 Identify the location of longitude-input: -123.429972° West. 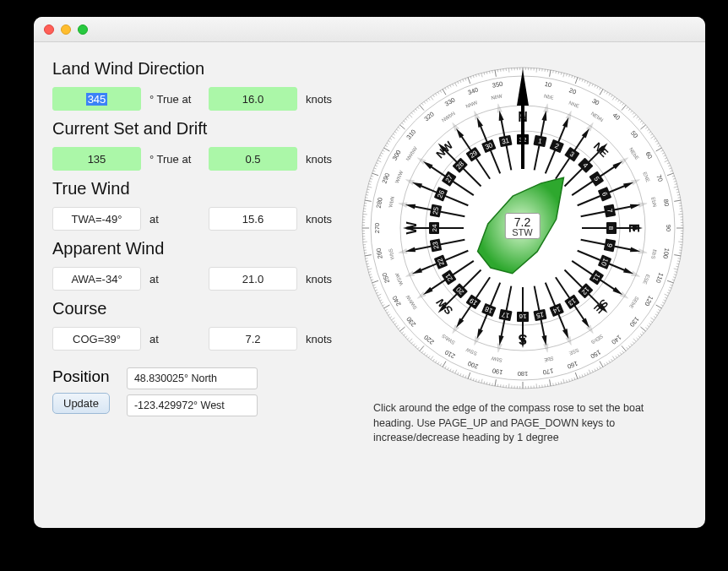
(193, 405).